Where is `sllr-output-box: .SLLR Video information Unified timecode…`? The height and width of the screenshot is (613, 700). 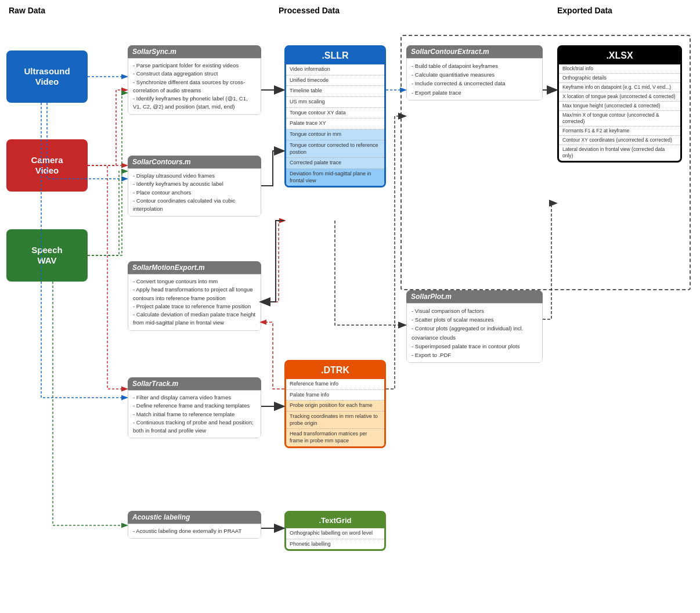 sllr-output-box: .SLLR Video information Unified timecode… is located at coordinates (335, 116).